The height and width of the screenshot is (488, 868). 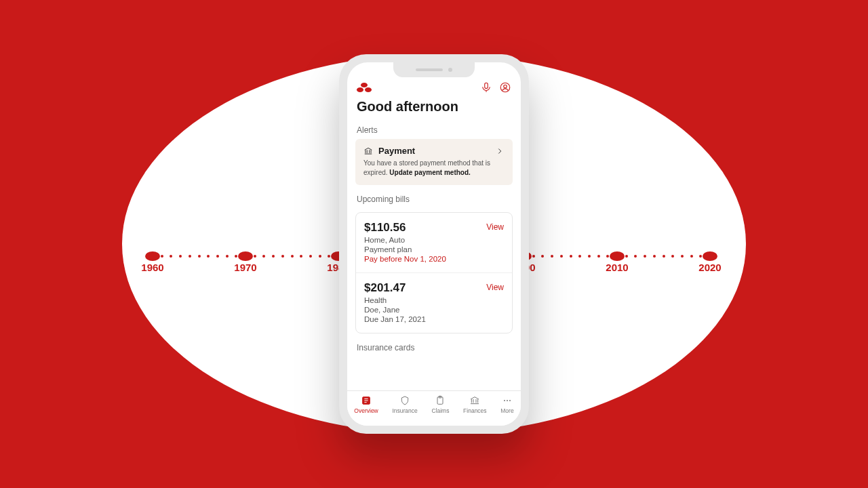 What do you see at coordinates (434, 345) in the screenshot?
I see `insurance-cards-heading: Insurance cards` at bounding box center [434, 345].